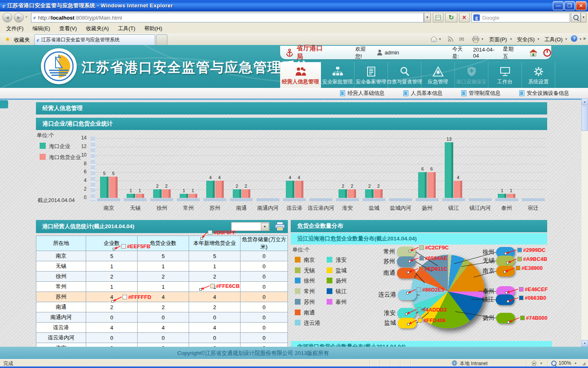 The width and height of the screenshot is (588, 368). What do you see at coordinates (265, 227) in the screenshot?
I see `select-dropdown-icon: ▼` at bounding box center [265, 227].